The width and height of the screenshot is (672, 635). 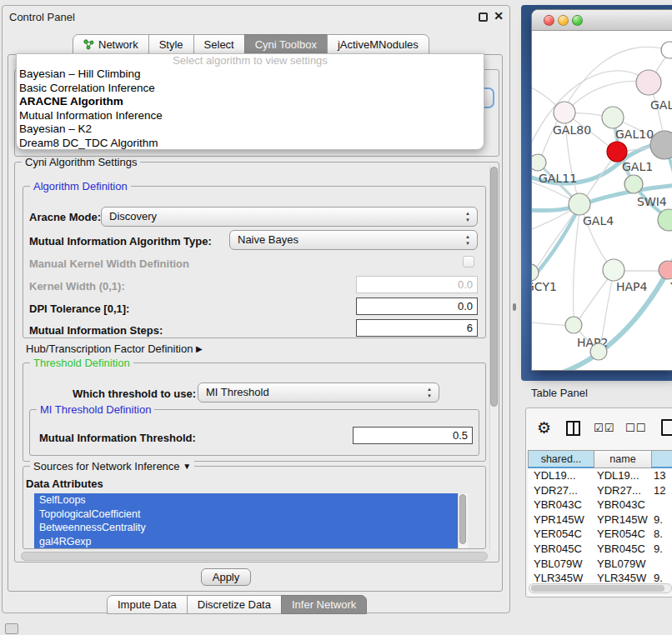 What do you see at coordinates (604, 428) in the screenshot?
I see `select-all-icon: ☑☑` at bounding box center [604, 428].